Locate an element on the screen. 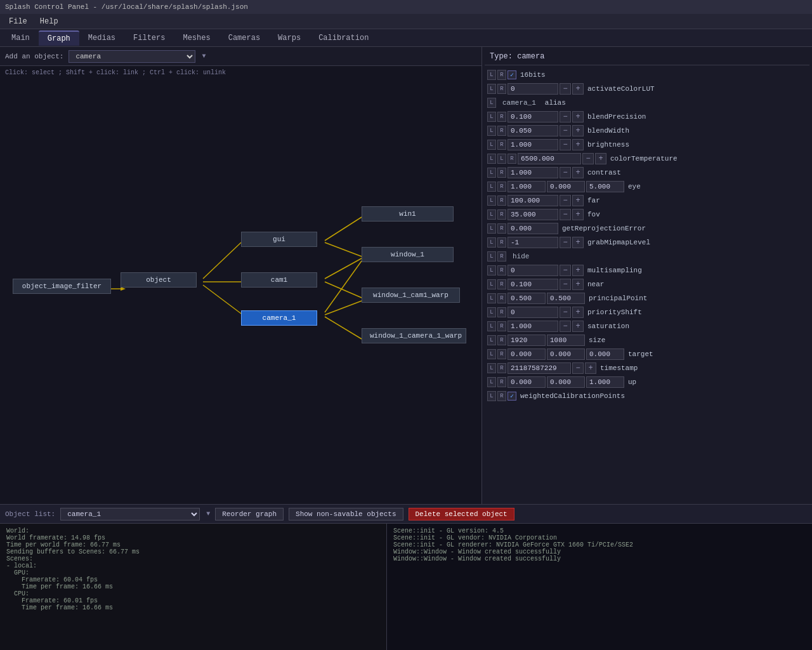 This screenshot has height=650, width=812. prop-input-brightness is located at coordinates (533, 145).